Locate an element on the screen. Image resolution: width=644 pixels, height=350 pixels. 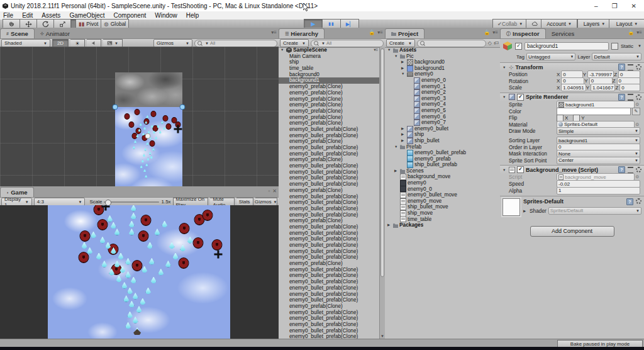
project-item-row: ▶background0 is located at coordinates (443, 62).